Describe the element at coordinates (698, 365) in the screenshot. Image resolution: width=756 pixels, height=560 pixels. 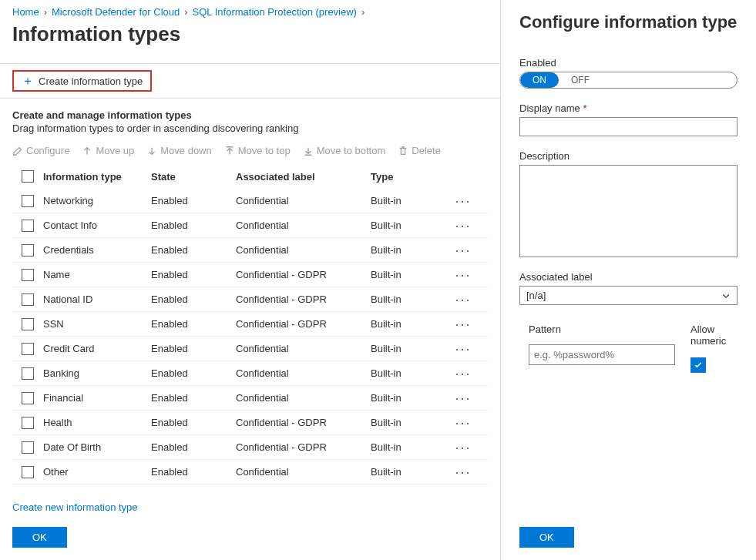
I see `check-icon` at that location.